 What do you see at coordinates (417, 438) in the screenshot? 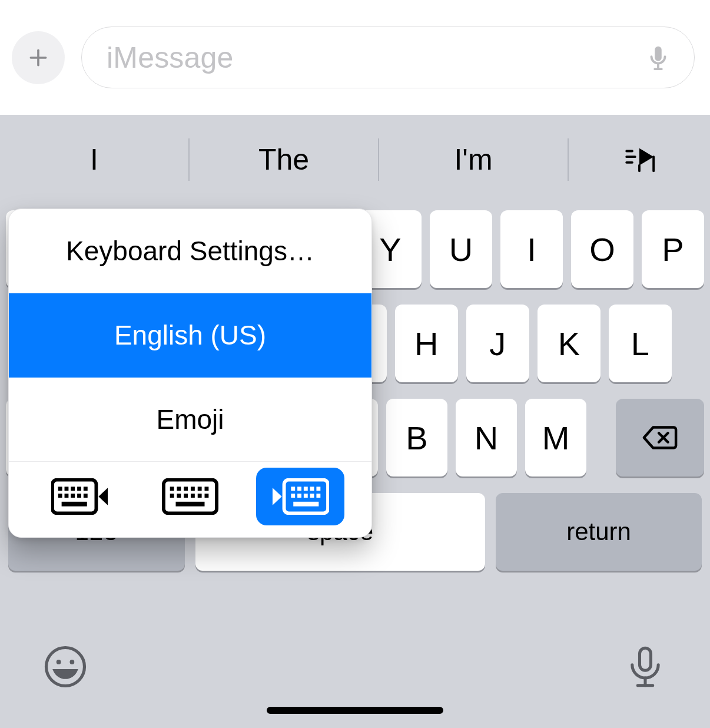
I see `key-b: B` at bounding box center [417, 438].